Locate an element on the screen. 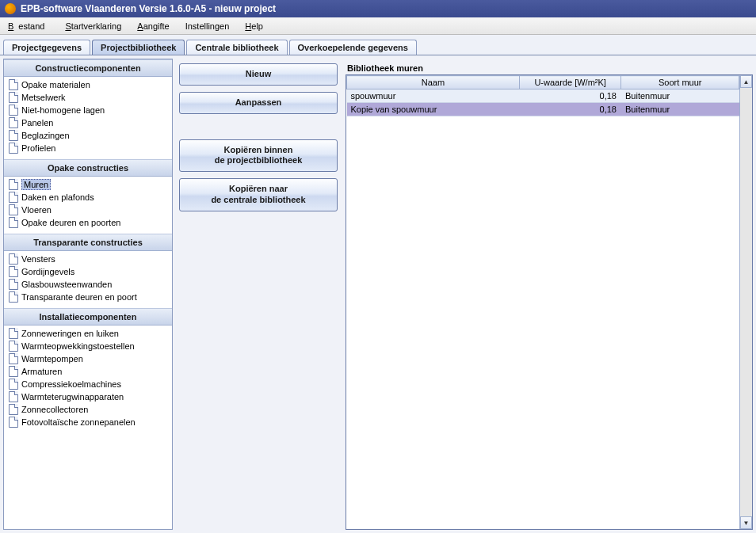 This screenshot has height=533, width=756. button-line2: de centrale bibliotheek is located at coordinates (258, 200).